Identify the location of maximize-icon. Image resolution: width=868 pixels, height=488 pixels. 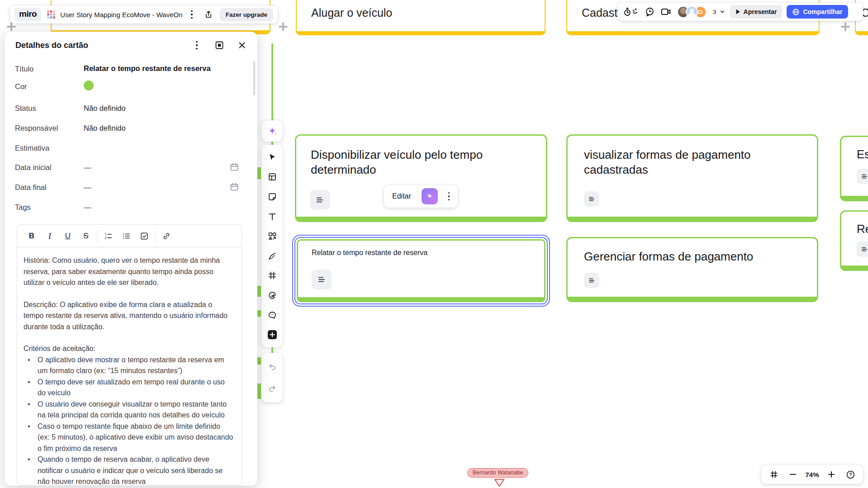
(219, 45).